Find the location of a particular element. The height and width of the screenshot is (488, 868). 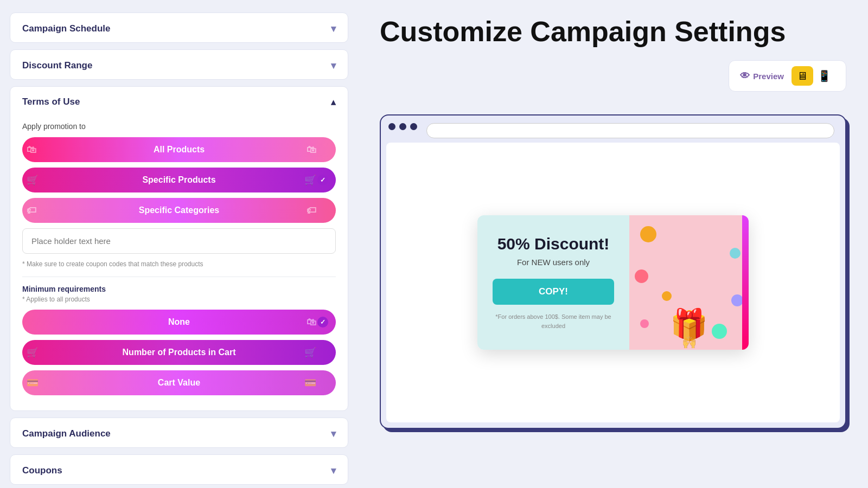

cart-value-deco-left: 💳 is located at coordinates (33, 383).